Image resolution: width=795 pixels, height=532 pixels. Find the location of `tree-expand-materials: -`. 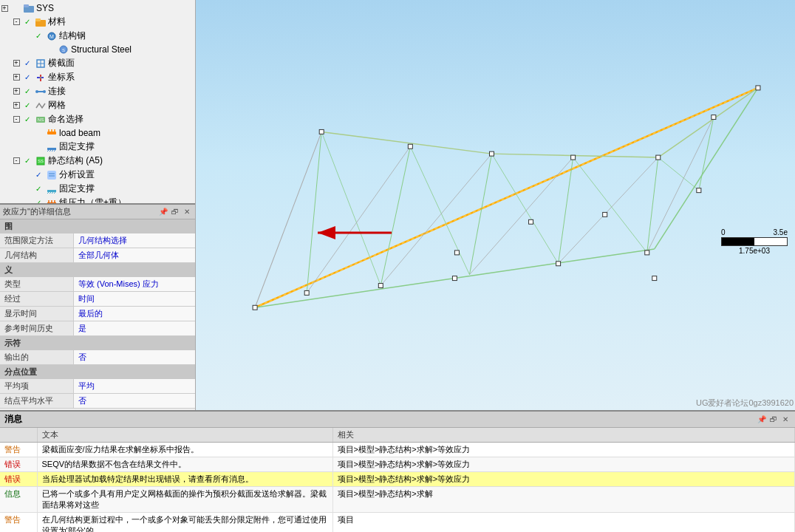

tree-expand-materials: - is located at coordinates (16, 22).